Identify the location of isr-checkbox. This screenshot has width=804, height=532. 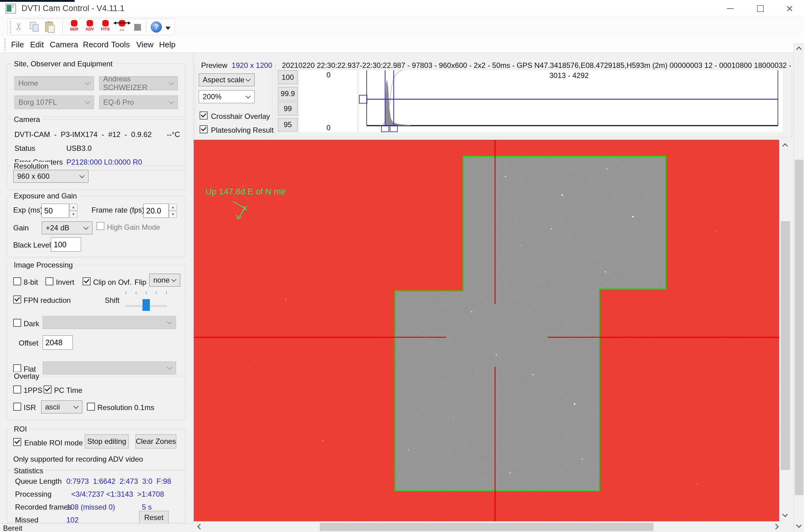
(17, 406).